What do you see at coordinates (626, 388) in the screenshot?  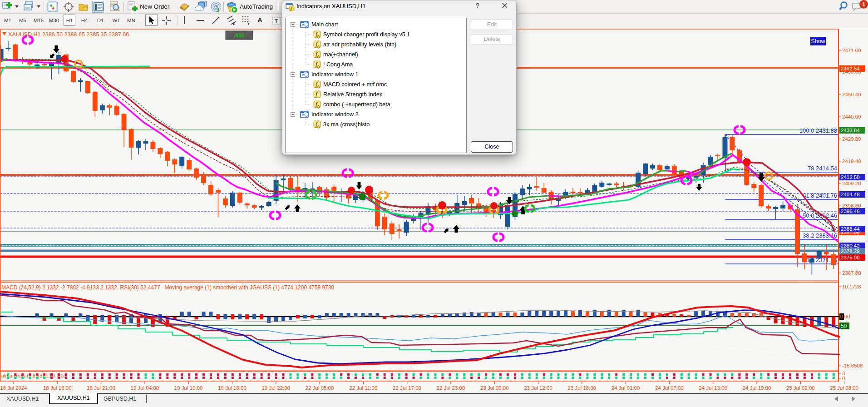 I see `svg-text: 24 Jul 01:00` at bounding box center [626, 388].